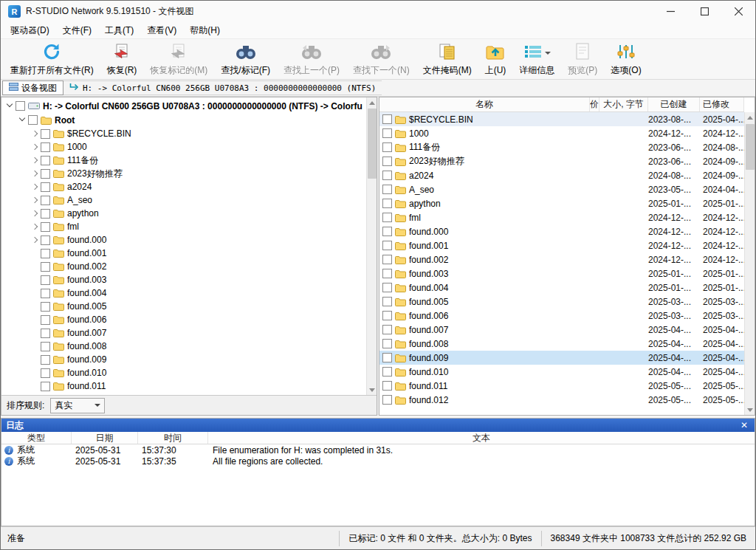 This screenshot has width=756, height=550. What do you see at coordinates (378, 450) in the screenshot?
I see `log-row: 系统 2025-05-31 15:37:30 File enumeration …` at bounding box center [378, 450].